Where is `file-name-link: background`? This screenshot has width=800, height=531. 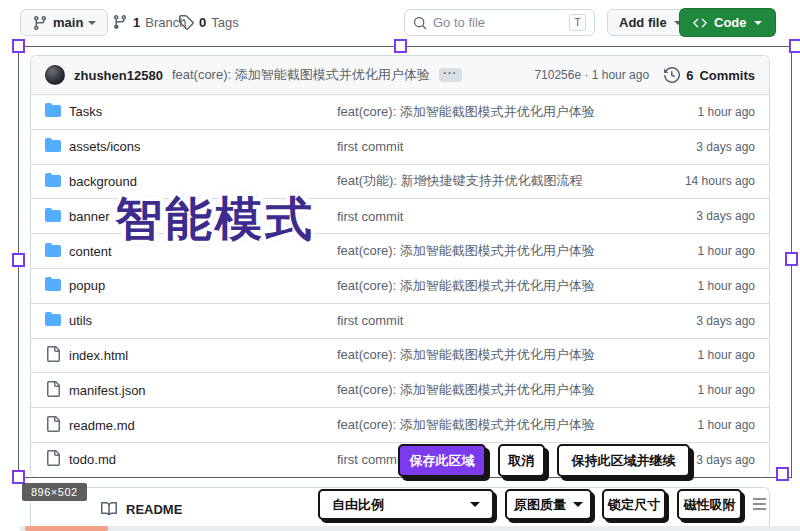
file-name-link: background is located at coordinates (103, 182).